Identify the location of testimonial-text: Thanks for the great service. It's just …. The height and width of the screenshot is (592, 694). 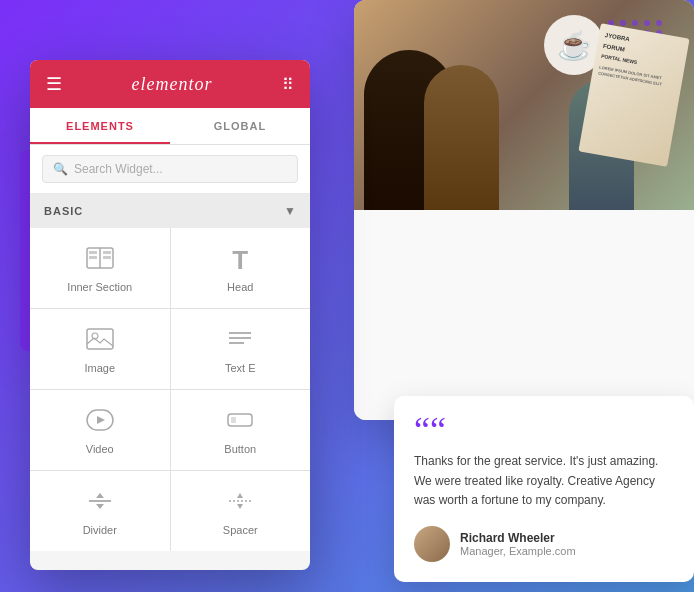
(544, 481).